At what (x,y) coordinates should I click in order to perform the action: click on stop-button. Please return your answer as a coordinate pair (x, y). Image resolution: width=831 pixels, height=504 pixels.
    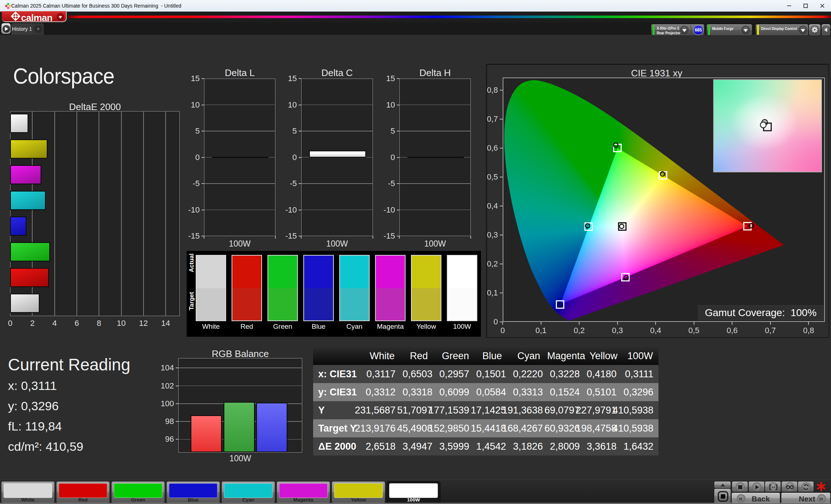
    Looking at the image, I should click on (740, 487).